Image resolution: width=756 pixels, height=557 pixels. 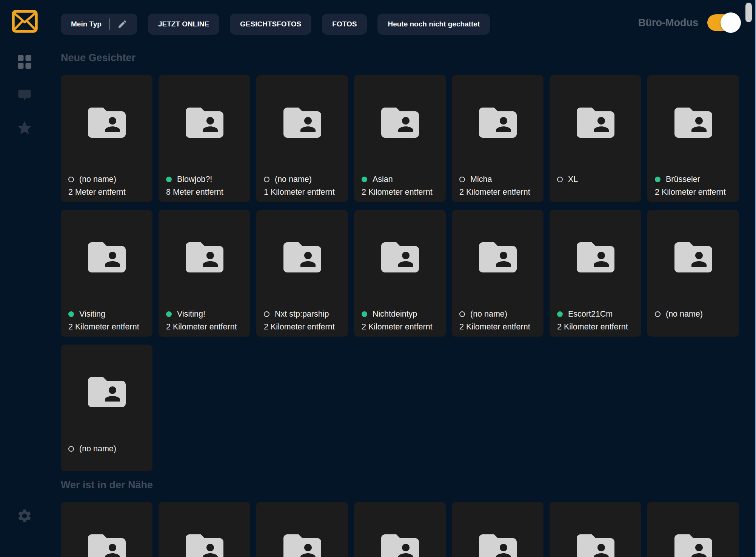 What do you see at coordinates (596, 273) in the screenshot?
I see `profile-card: Escort21Cm 2 Kilometer entfernt` at bounding box center [596, 273].